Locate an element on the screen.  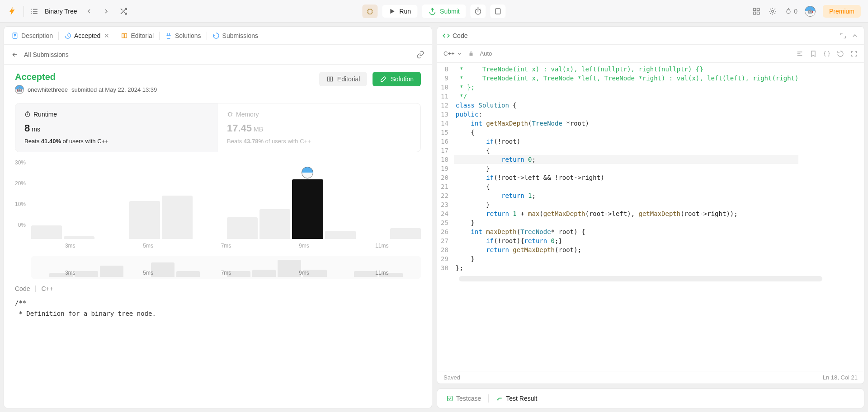
maximize-icon is located at coordinates (843, 36).